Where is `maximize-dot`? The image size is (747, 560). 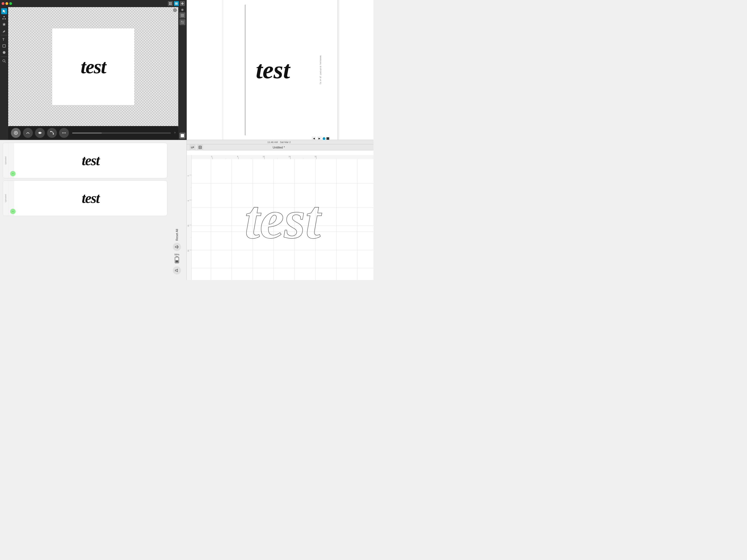 maximize-dot is located at coordinates (11, 3).